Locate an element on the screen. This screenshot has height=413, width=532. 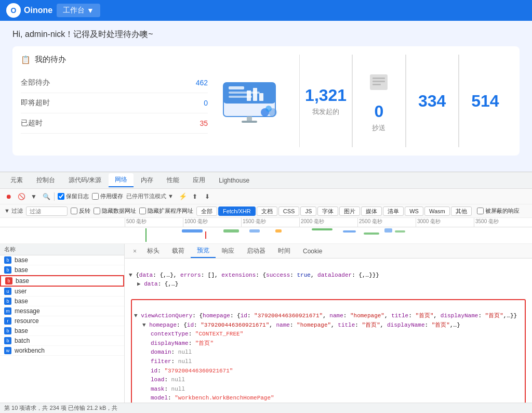
tab-application: 应用 is located at coordinates (199, 180).